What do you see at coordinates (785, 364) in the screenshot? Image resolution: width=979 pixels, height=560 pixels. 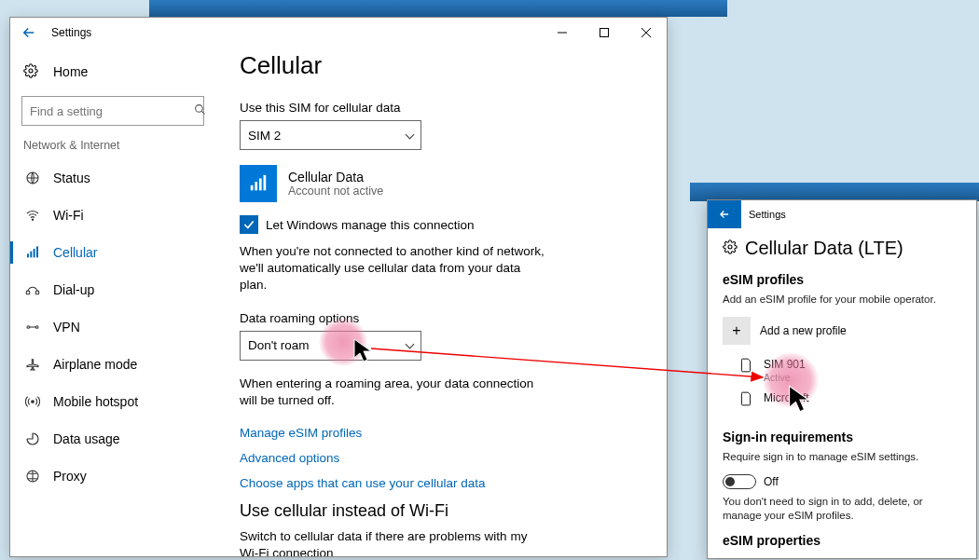 I see `profile-name: SIM 901` at bounding box center [785, 364].